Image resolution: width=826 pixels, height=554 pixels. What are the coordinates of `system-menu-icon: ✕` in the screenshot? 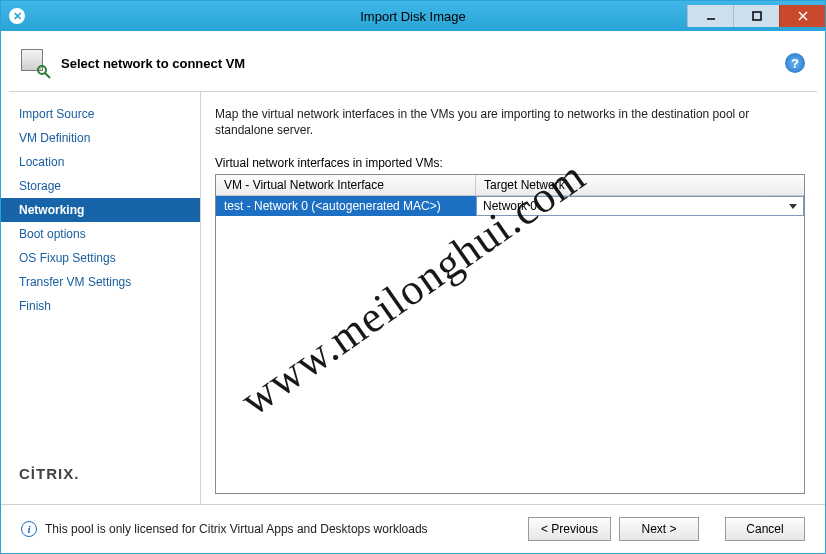 It's located at (17, 16).